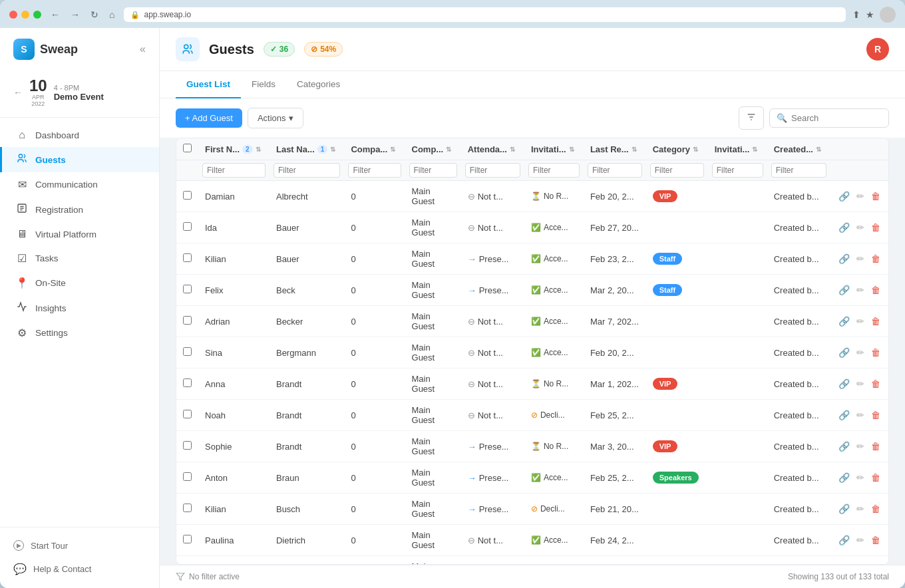 The width and height of the screenshot is (905, 588). What do you see at coordinates (836, 118) in the screenshot?
I see `search-input` at bounding box center [836, 118].